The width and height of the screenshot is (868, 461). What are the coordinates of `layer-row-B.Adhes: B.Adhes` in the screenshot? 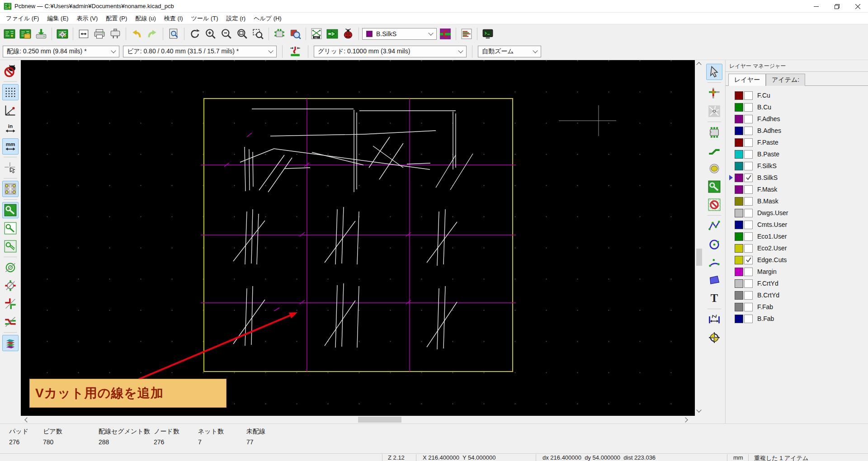 It's located at (797, 131).